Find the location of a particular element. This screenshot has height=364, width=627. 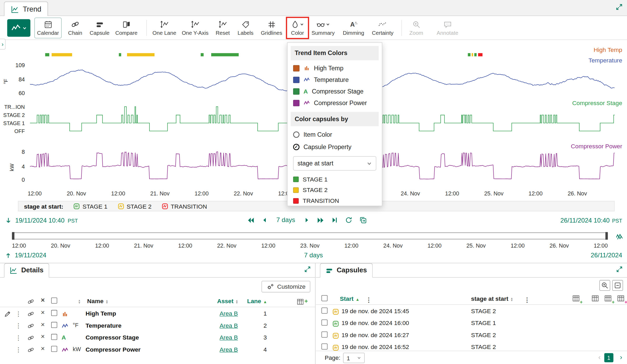

sort-icon: ▲▼ is located at coordinates (80, 301).